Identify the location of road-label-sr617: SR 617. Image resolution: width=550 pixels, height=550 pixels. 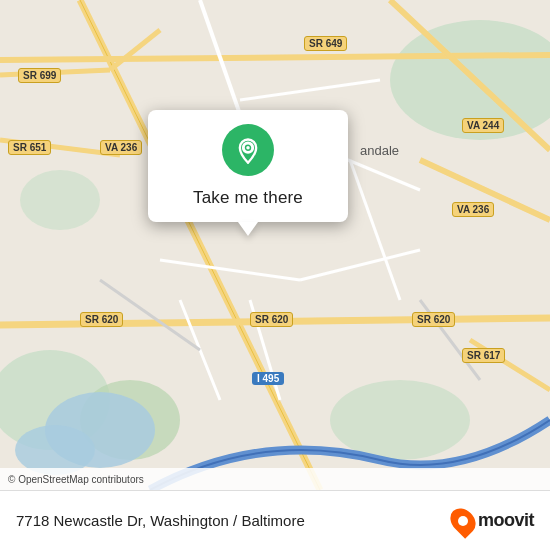
(484, 356).